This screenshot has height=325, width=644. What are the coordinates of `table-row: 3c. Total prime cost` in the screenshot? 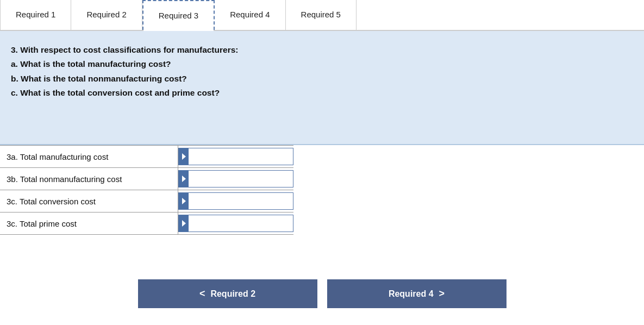 It's located at (147, 224).